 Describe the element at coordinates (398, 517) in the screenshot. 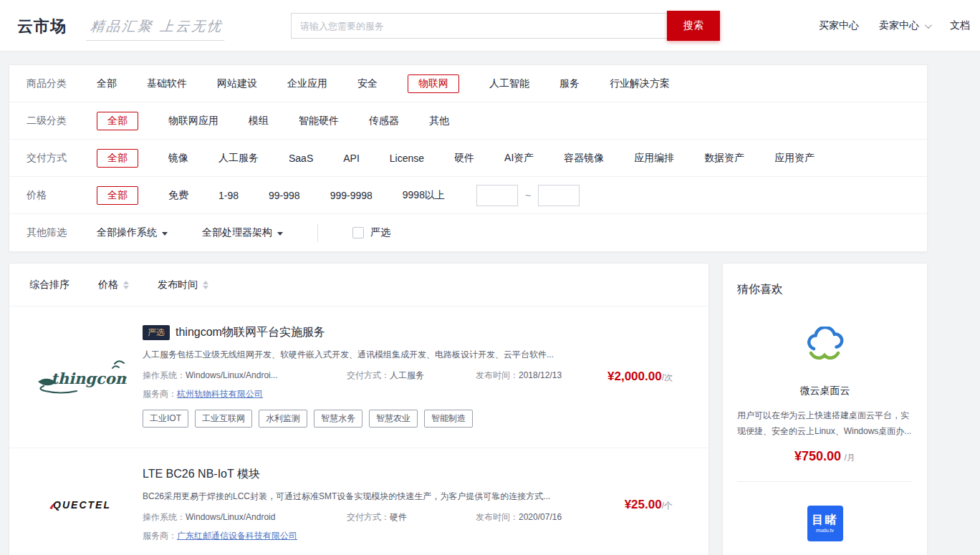

I see `meta-delivery-value: 硬件` at that location.